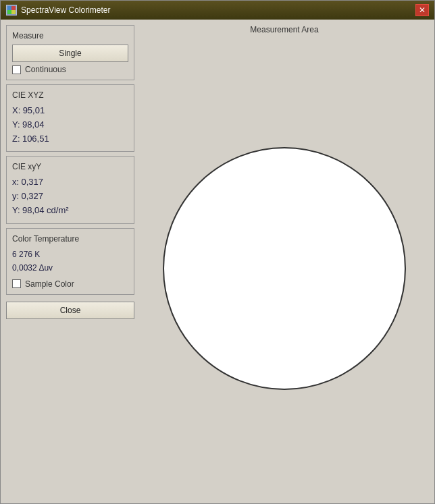 The image size is (435, 504). I want to click on cie-xyy-section: CIE xyY x: 0,317 y: 0,327 Y: 98,04 cd/m², so click(70, 190).